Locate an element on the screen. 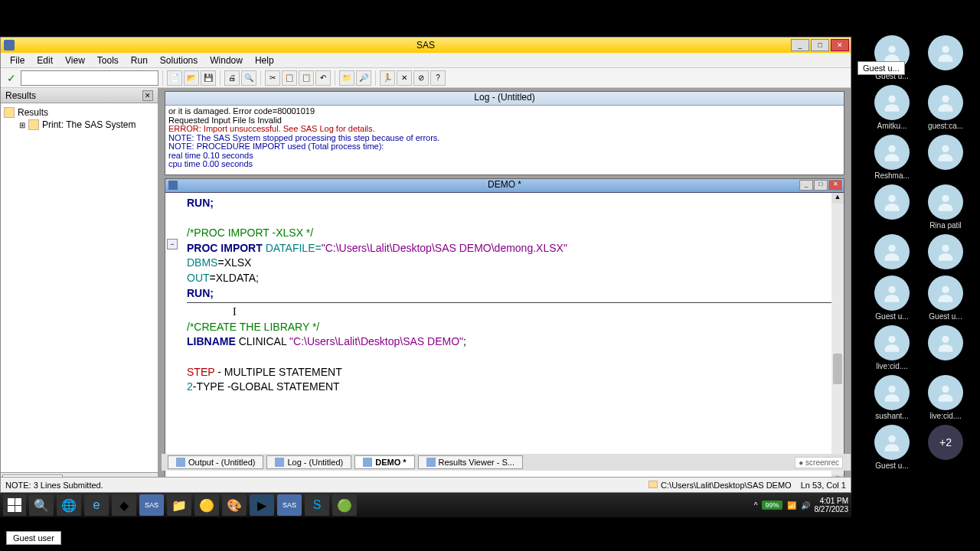  check-icon: ✓ is located at coordinates (11, 78).